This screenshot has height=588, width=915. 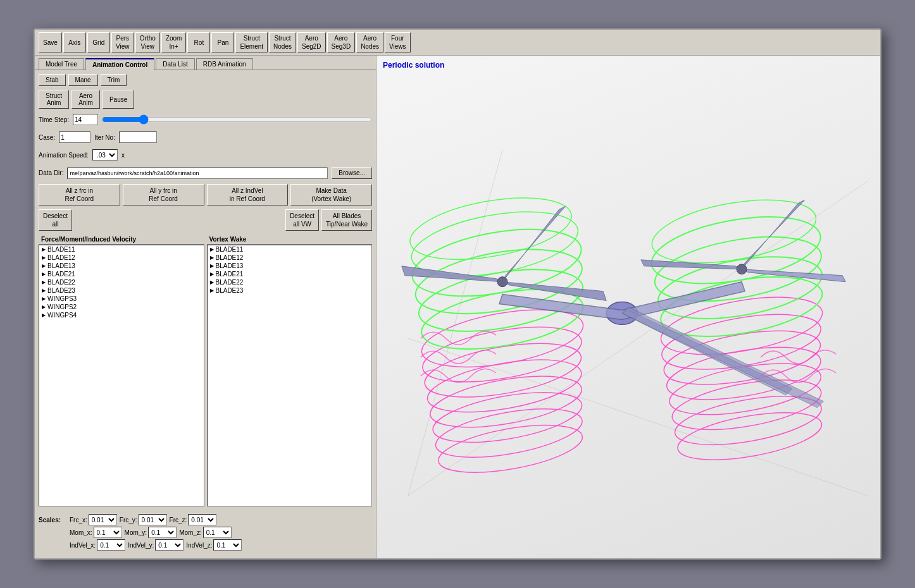 I want to click on trim-button: Trim, so click(x=114, y=80).